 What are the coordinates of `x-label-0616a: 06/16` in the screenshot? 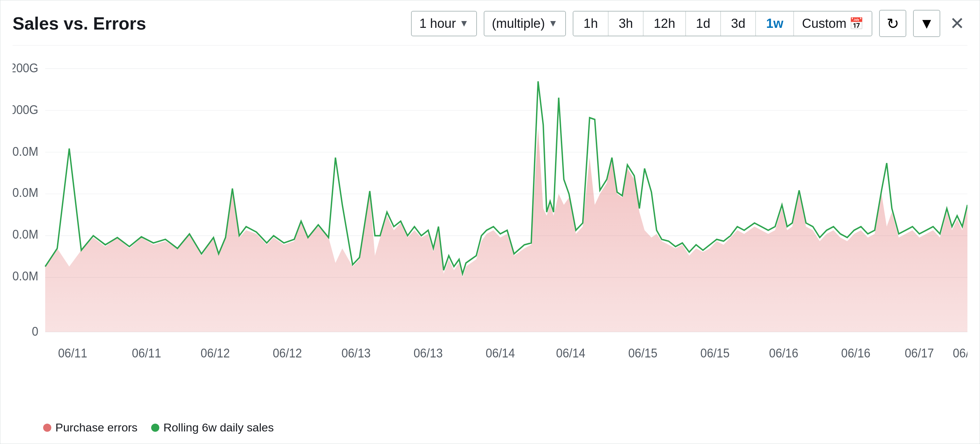 It's located at (784, 353).